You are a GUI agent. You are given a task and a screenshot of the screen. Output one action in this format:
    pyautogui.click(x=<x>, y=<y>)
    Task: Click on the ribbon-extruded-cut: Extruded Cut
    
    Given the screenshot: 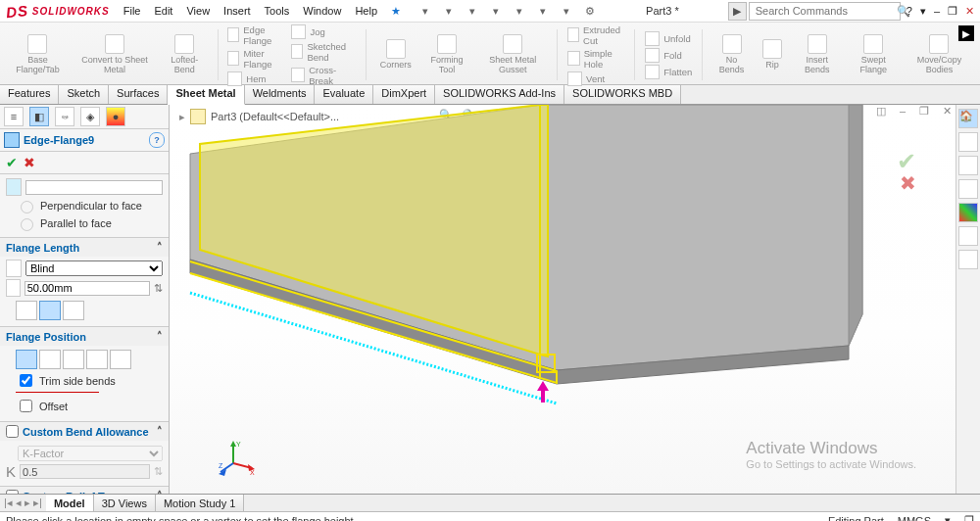 What is the action you would take?
    pyautogui.click(x=596, y=35)
    